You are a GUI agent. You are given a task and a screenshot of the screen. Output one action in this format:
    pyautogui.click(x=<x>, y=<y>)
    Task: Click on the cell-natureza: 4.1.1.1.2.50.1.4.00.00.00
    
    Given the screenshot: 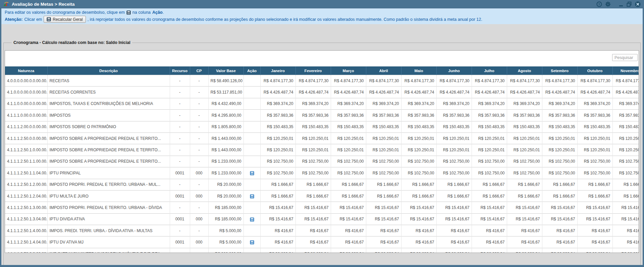 What is the action you would take?
    pyautogui.click(x=26, y=231)
    